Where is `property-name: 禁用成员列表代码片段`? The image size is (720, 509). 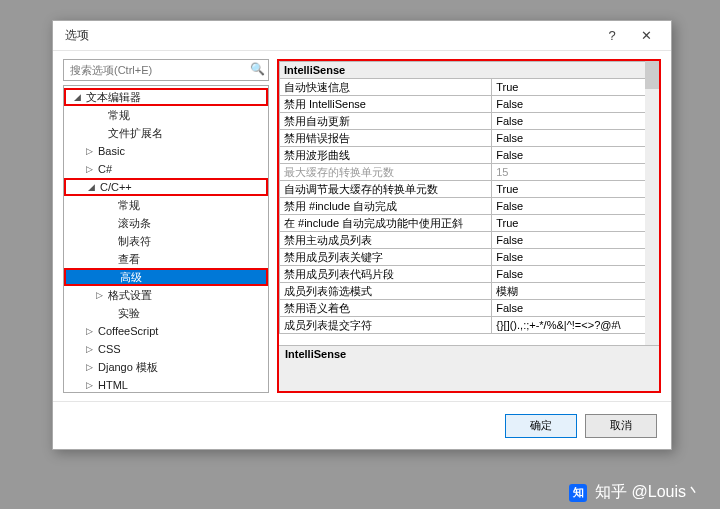 property-name: 禁用成员列表代码片段 is located at coordinates (386, 274).